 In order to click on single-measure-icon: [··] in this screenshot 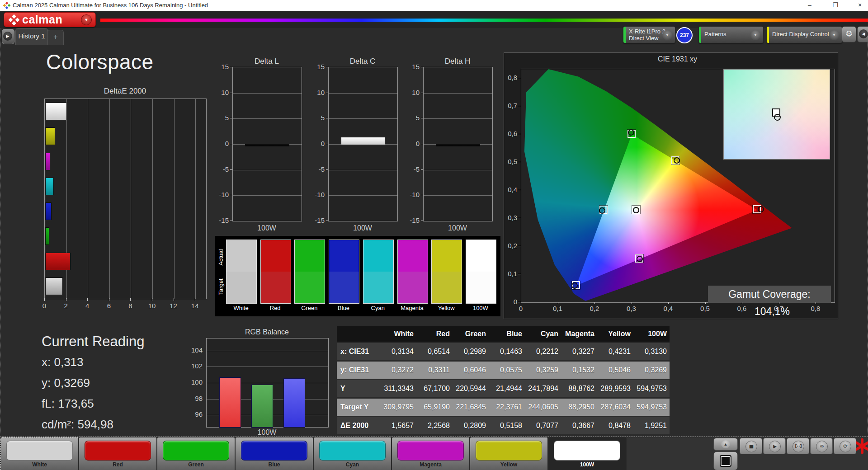, I will do `click(798, 446)`.